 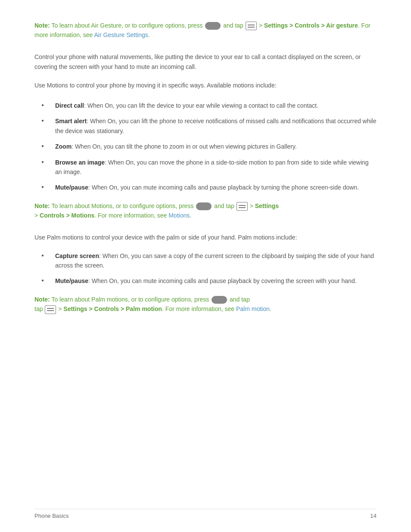 What do you see at coordinates (129, 299) in the screenshot?
I see `note3-text: To learn about Palm motions, or to confi…` at bounding box center [129, 299].